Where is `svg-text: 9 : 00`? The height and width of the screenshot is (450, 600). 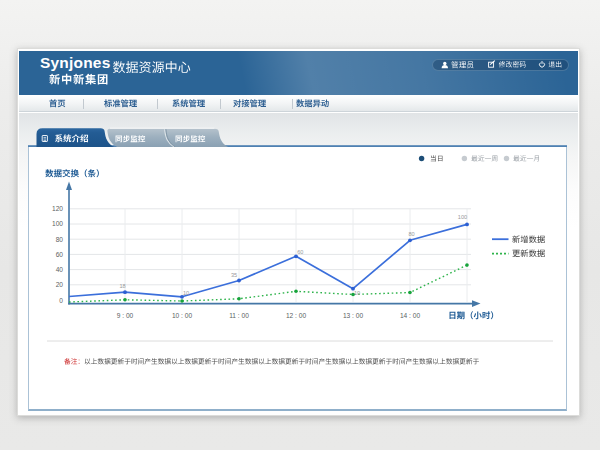 svg-text: 9 : 00 is located at coordinates (126, 316).